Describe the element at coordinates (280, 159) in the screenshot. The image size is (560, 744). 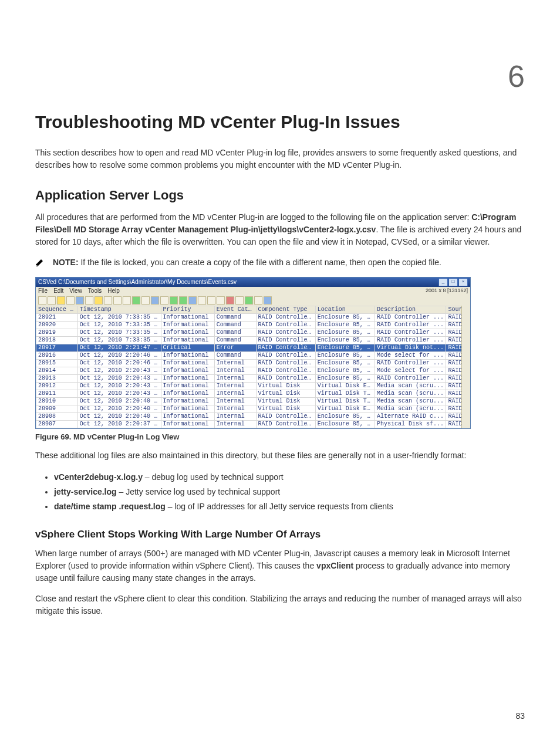
I see `intro-paragraph: This section describes how to open and r…` at that location.